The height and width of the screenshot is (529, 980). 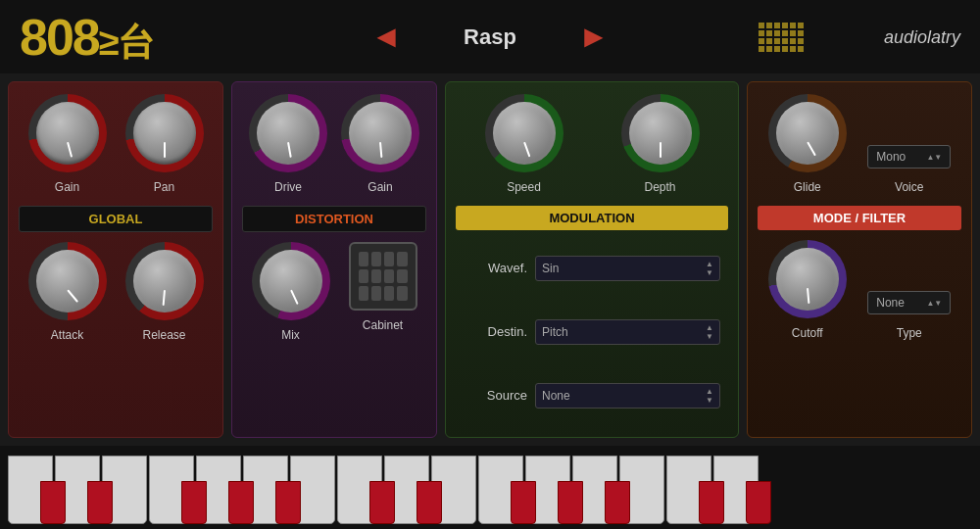 I want to click on mode-top-row: Glide Mono ▲▼ Voice, so click(x=859, y=144).